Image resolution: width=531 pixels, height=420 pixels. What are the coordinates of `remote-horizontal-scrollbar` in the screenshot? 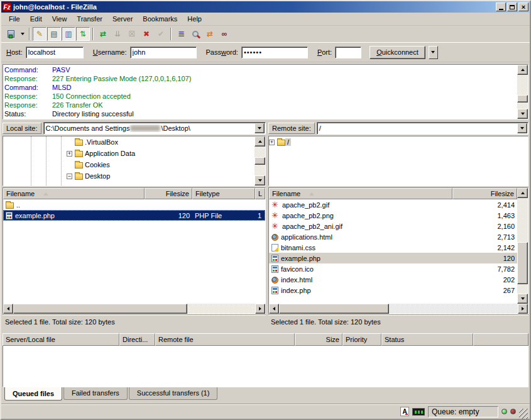 It's located at (398, 309).